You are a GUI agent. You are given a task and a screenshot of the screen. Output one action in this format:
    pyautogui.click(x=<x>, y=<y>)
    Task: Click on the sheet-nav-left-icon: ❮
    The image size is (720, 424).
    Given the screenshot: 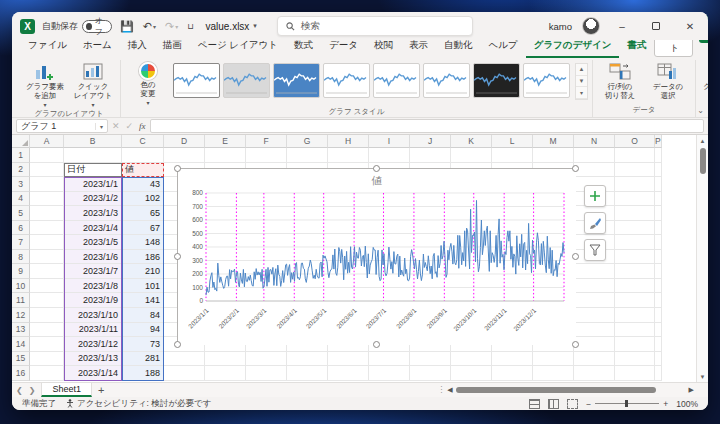 What is the action you would take?
    pyautogui.click(x=20, y=390)
    